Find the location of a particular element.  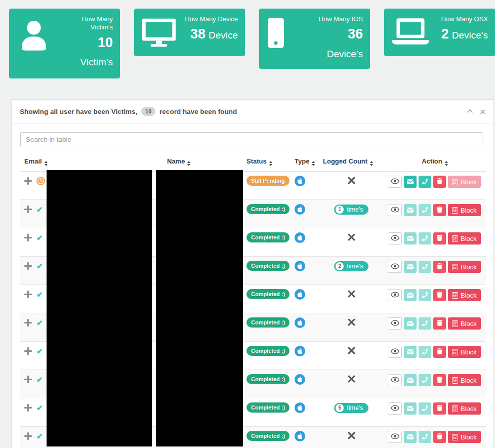

column-label: Type is located at coordinates (302, 161).